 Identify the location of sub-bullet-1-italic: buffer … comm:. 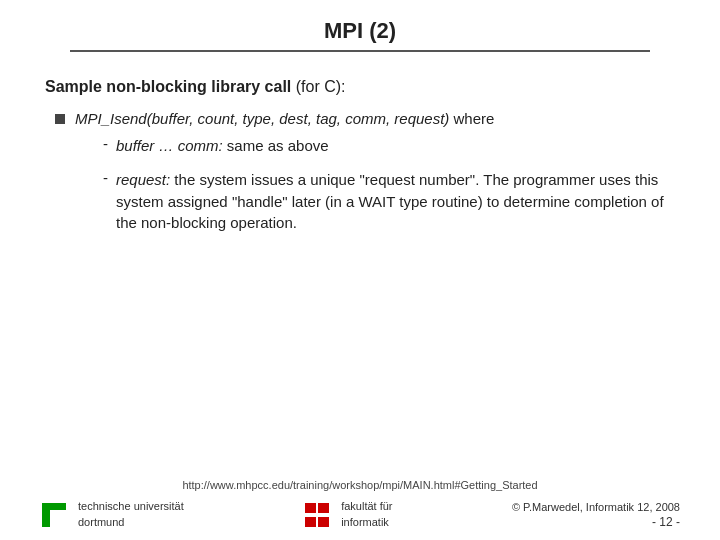
(170, 146).